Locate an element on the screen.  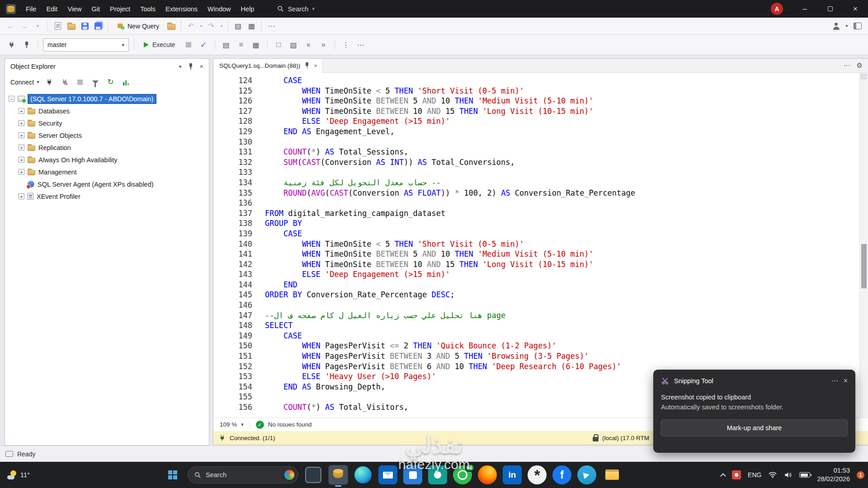
code-line-131: 131 COUNT(*) AS Total_Sessions, is located at coordinates (541, 152).